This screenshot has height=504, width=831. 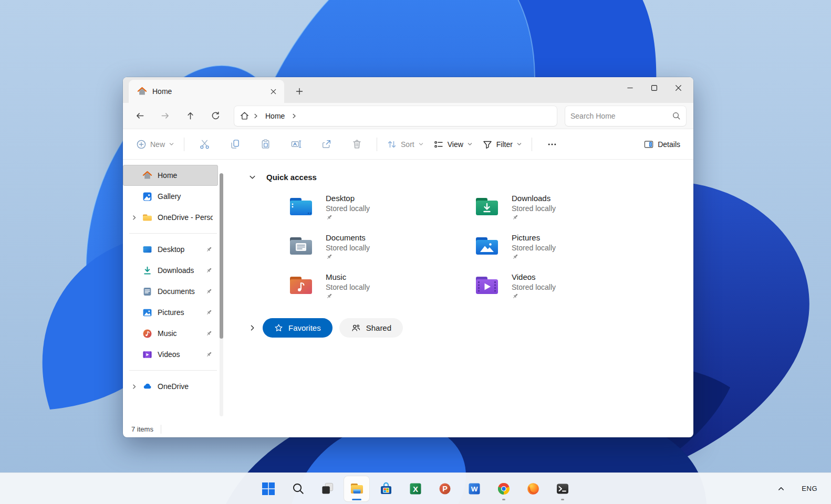 What do you see at coordinates (386, 489) in the screenshot?
I see `taskbar-microsoft-store-button` at bounding box center [386, 489].